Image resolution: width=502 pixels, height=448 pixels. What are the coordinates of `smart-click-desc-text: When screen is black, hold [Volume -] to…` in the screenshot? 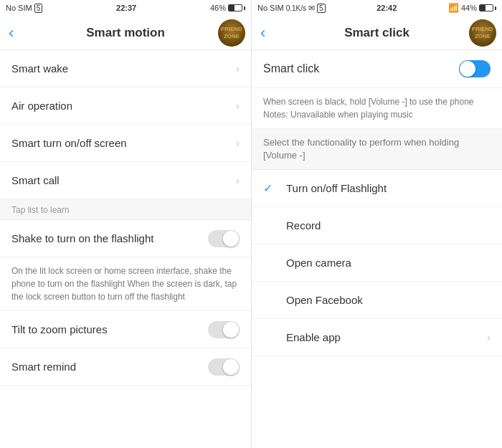 It's located at (369, 108).